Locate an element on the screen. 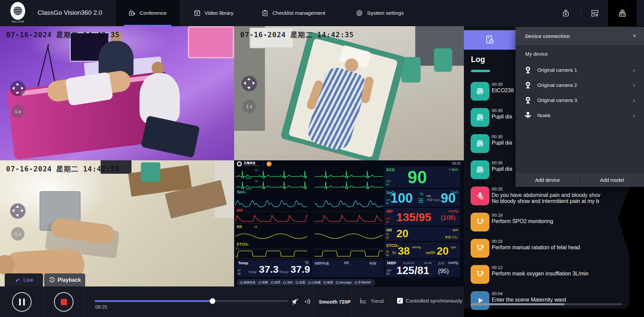 Image resolution: width=644 pixels, height=317 pixels. brand-name: TELLYES is located at coordinates (18, 21).